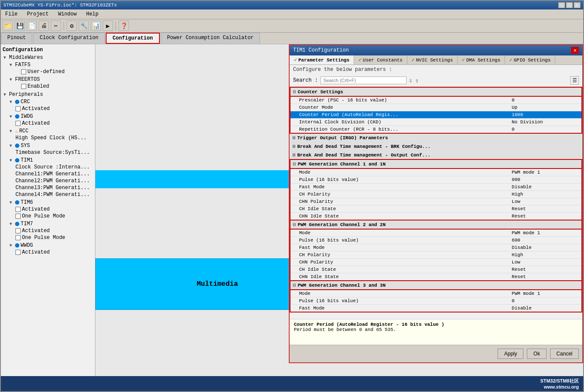  Describe the element at coordinates (411, 81) in the screenshot. I see `search-next-btn: ⇩` at that location.